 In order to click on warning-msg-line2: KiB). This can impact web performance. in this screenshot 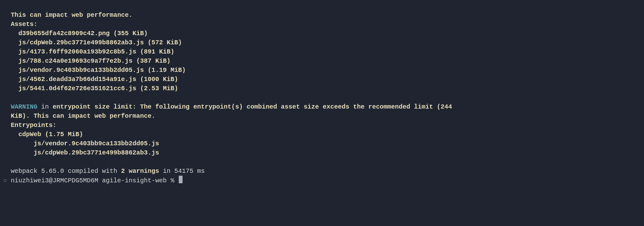, I will do `click(83, 116)`.